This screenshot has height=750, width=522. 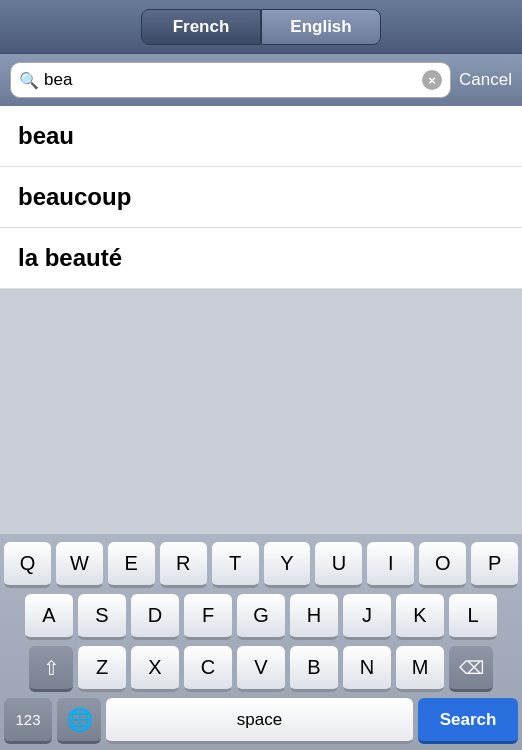 I want to click on key-j: J, so click(x=367, y=617).